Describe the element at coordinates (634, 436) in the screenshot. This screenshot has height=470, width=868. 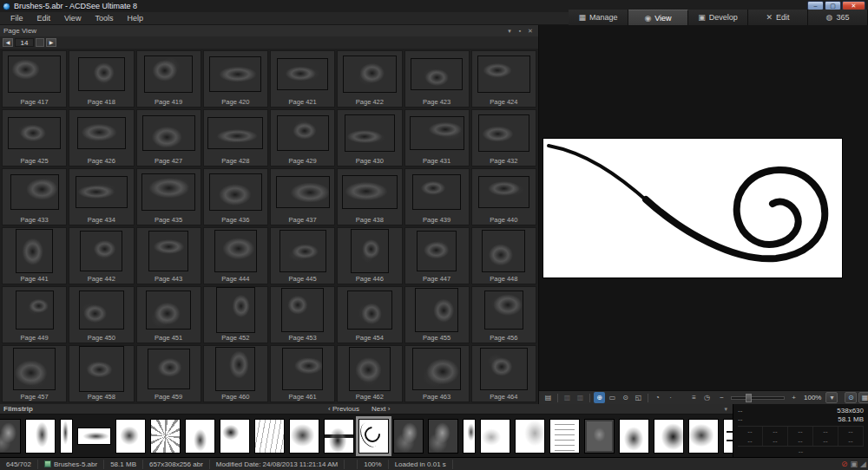
I see `filmstrip-item-shell` at that location.